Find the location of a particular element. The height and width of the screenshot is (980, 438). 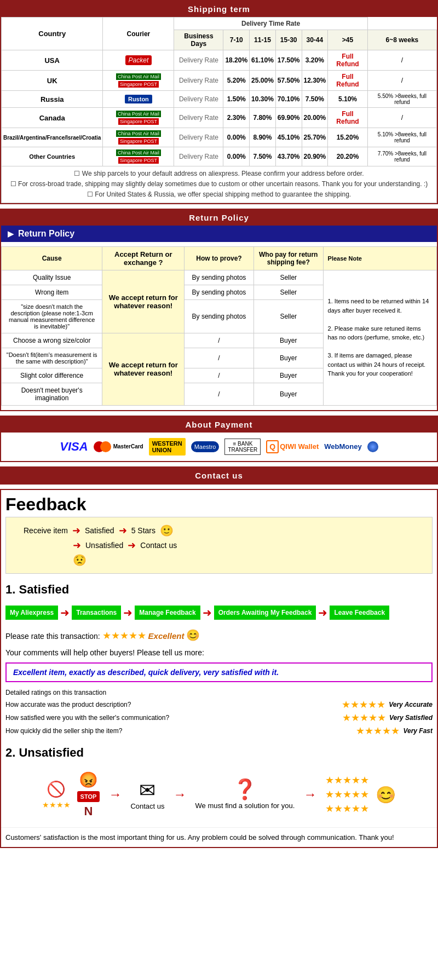

usa-15-30: 17.50% is located at coordinates (289, 60).